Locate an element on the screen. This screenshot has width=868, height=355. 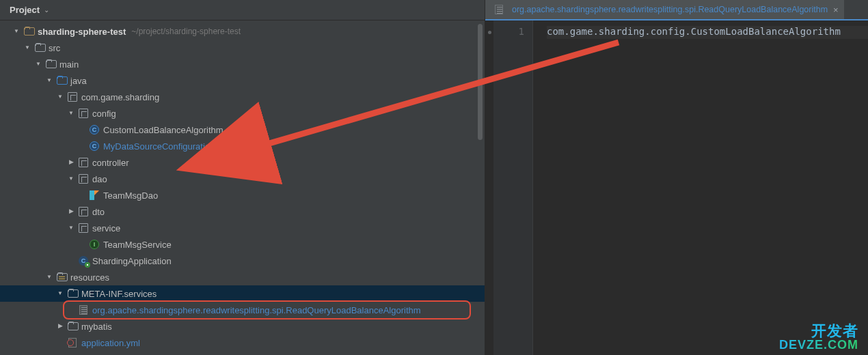
tree-row: META-INF.services is located at coordinates (242, 294).